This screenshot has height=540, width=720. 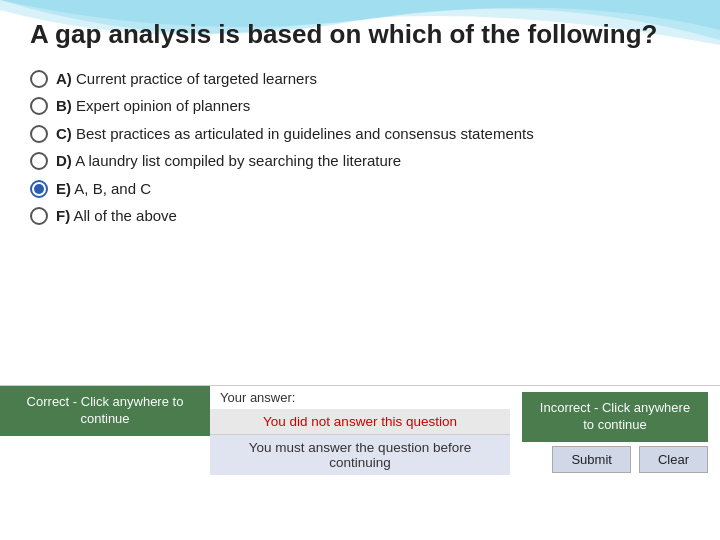 What do you see at coordinates (373, 216) in the screenshot?
I see `option-f-label: F) All of the above` at bounding box center [373, 216].